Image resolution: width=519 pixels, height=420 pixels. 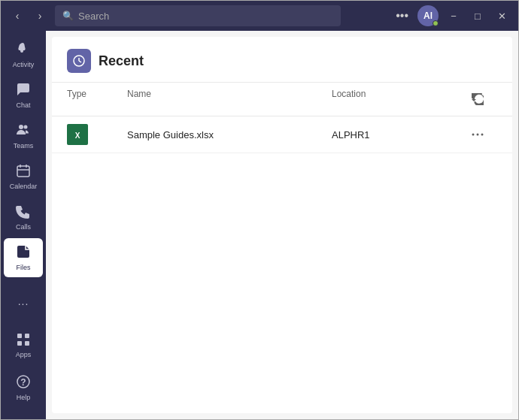 What do you see at coordinates (23, 304) in the screenshot?
I see `sidebar-item-more: ···` at bounding box center [23, 304].